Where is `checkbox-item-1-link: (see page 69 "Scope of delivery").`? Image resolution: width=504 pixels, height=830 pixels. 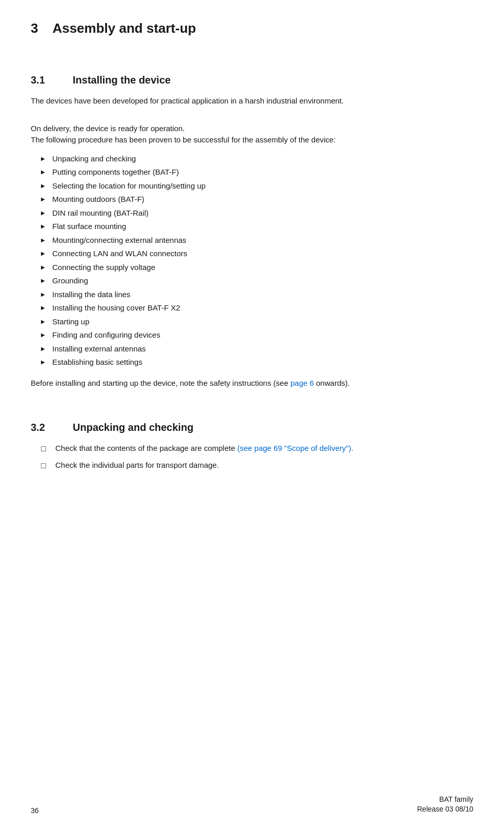 checkbox-item-1-link: (see page 69 "Scope of delivery"). is located at coordinates (295, 448).